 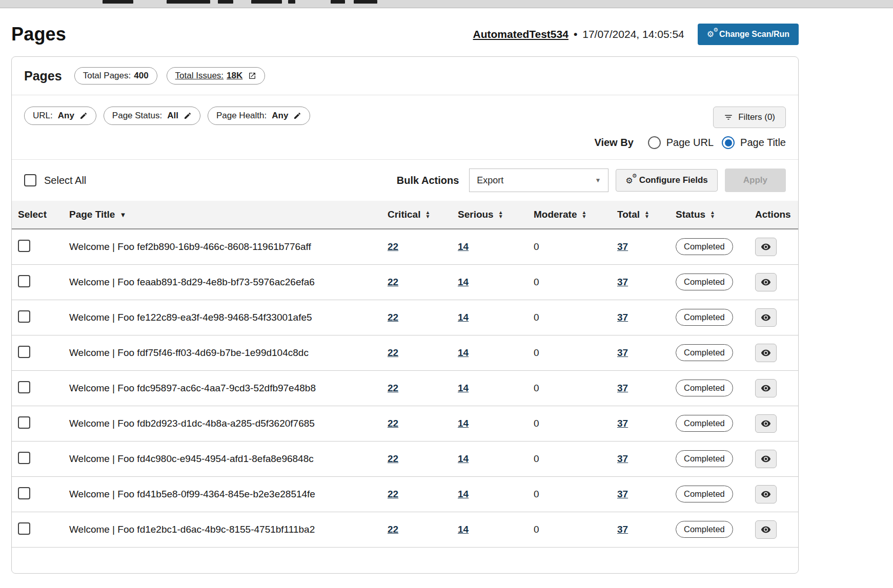 I want to click on radio-page-url, so click(x=654, y=142).